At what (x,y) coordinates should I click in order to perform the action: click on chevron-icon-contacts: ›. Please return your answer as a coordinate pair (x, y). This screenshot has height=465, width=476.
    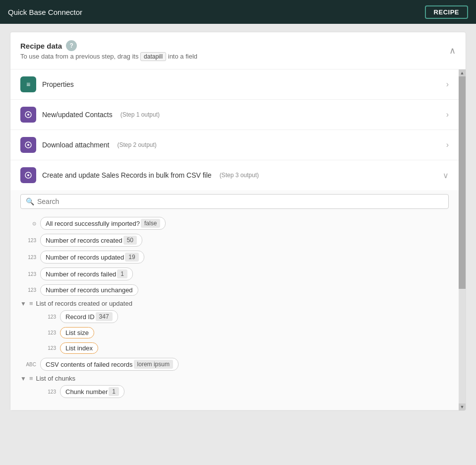
    Looking at the image, I should click on (447, 115).